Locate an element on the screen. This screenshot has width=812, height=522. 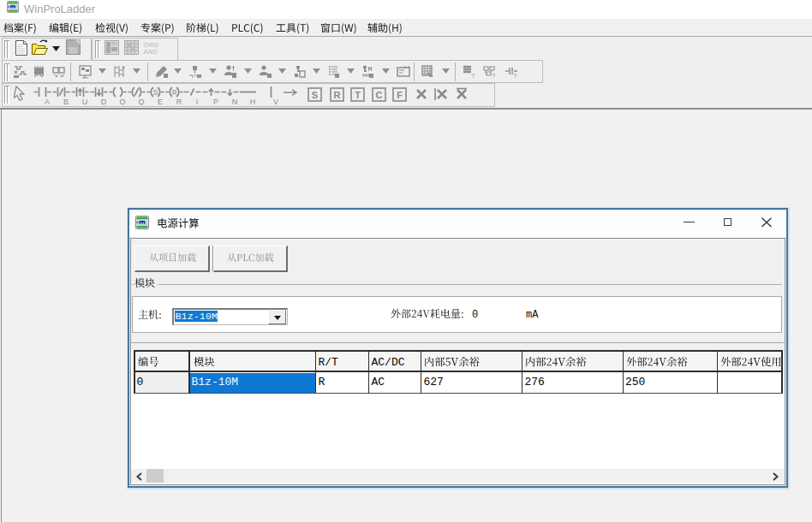
svg-text: P is located at coordinates (216, 102).